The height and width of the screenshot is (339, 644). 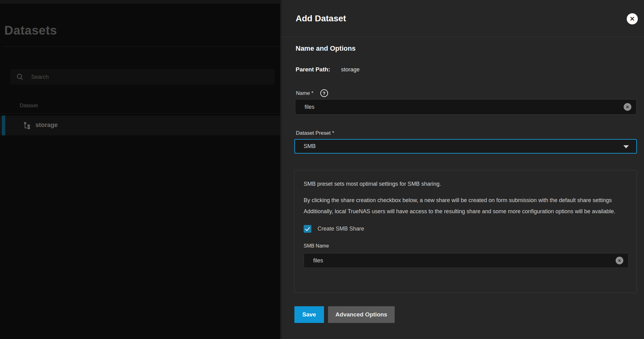 I want to click on create-smb-share-checkbox, so click(x=307, y=229).